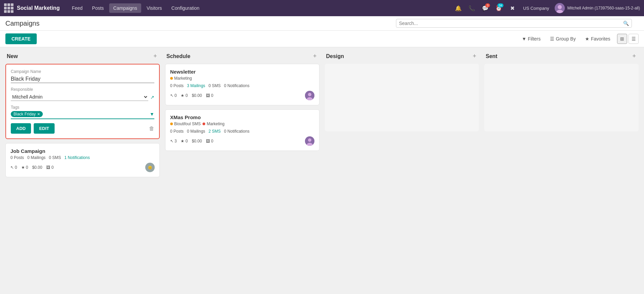 This screenshot has width=644, height=294. I want to click on job-mailings-stat: 0 Mailings, so click(36, 158).